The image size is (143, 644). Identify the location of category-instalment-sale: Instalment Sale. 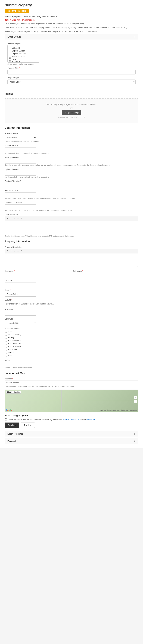
(23, 56).